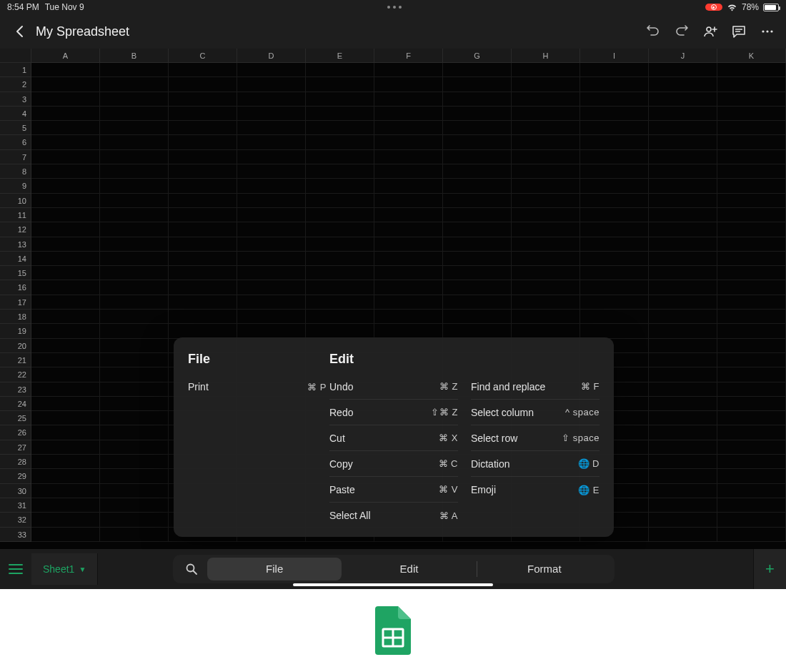 The image size is (786, 672). Describe the element at coordinates (16, 157) in the screenshot. I see `row-header: 7` at that location.